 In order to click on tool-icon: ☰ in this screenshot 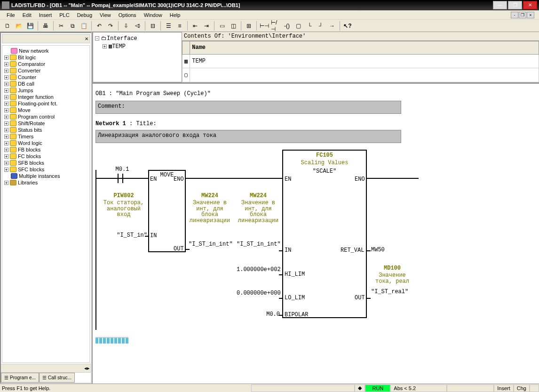, I will do `click(168, 26)`.